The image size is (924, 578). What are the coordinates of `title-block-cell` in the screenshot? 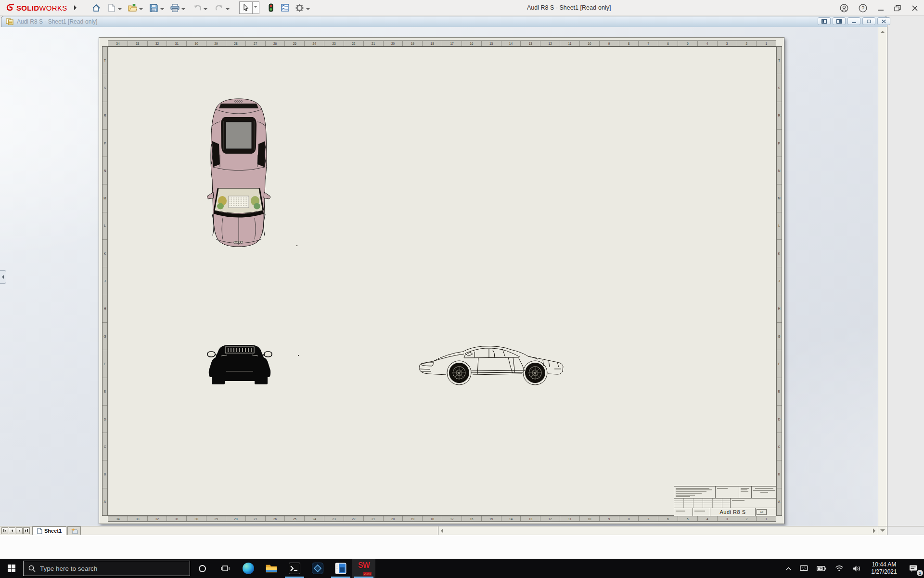 It's located at (772, 512).